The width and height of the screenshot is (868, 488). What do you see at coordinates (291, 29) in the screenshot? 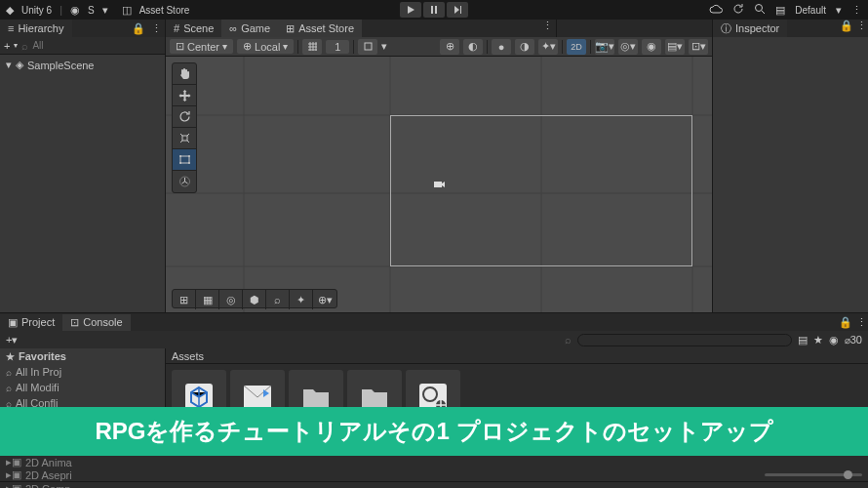
I see `store-icon: ⊞` at bounding box center [291, 29].